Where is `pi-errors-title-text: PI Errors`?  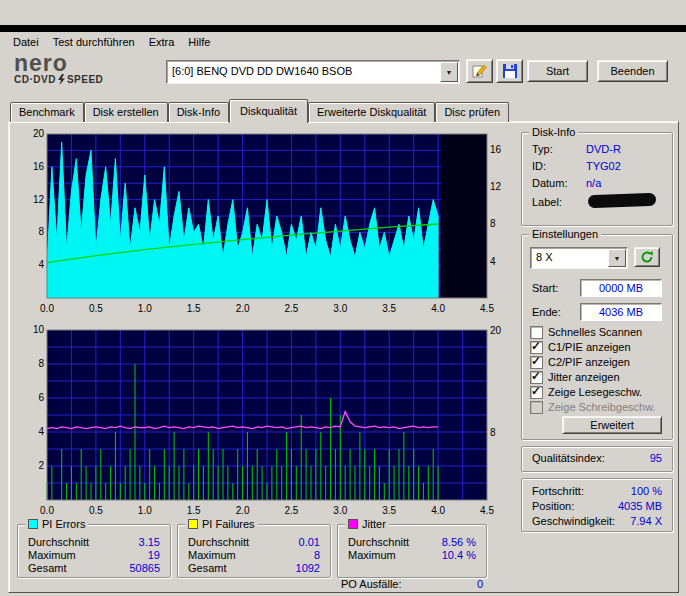 pi-errors-title-text: PI Errors is located at coordinates (64, 524).